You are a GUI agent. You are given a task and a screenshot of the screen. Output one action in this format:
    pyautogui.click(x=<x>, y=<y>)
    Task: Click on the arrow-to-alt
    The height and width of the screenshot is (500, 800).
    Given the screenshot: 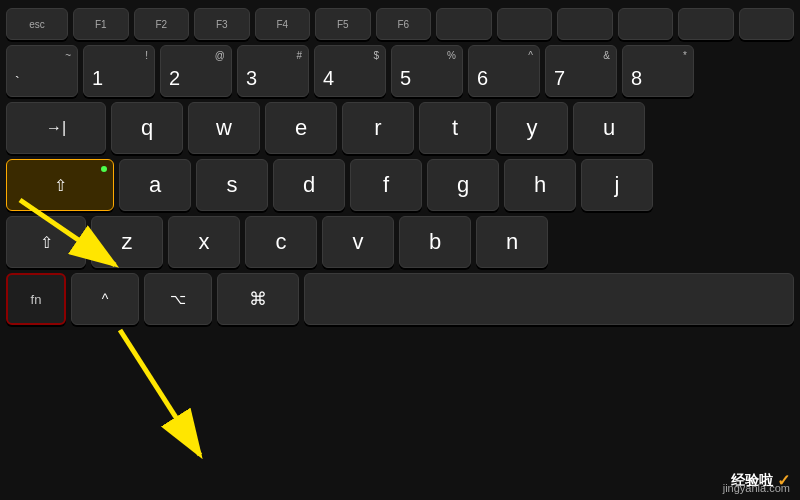 What is the action you would take?
    pyautogui.click(x=160, y=392)
    